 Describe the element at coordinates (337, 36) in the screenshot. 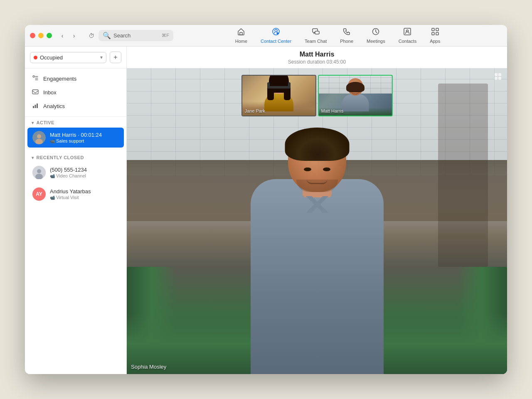

I see `nav-tabs: Home Contact Center` at that location.